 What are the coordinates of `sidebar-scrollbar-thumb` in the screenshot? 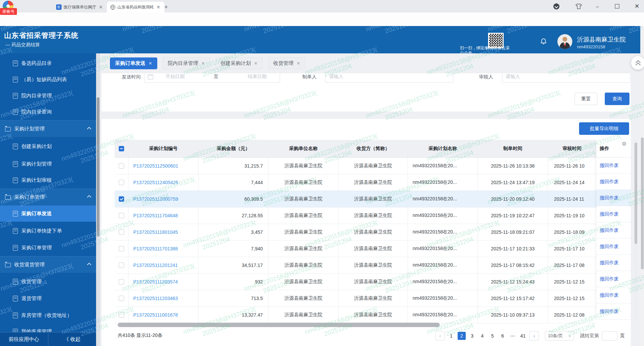 It's located at (98, 167).